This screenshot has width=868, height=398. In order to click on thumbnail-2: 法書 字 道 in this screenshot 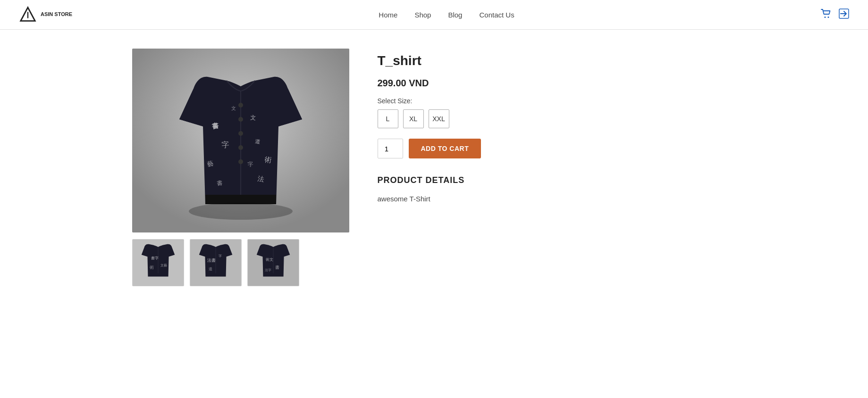, I will do `click(216, 263)`.